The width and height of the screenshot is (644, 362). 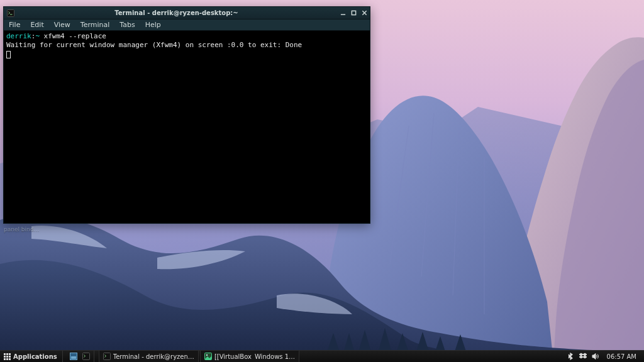 What do you see at coordinates (570, 356) in the screenshot?
I see `bluetooth-icon` at bounding box center [570, 356].